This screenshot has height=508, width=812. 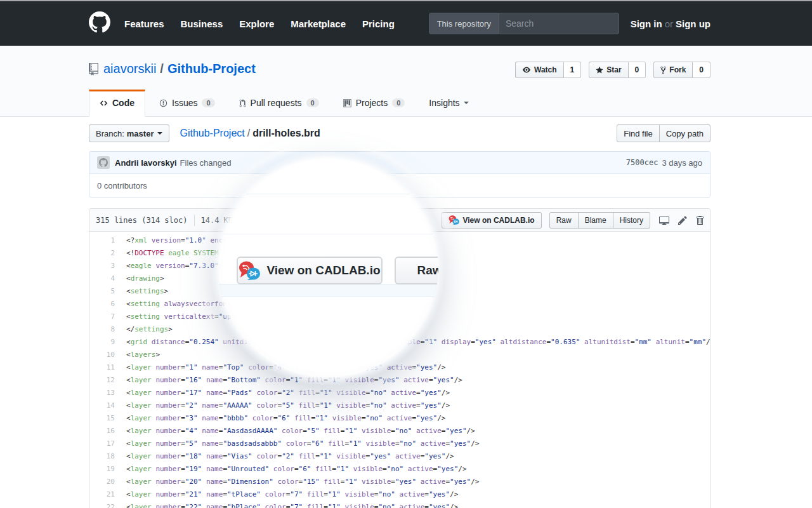 I want to click on edit-file-button, so click(x=683, y=220).